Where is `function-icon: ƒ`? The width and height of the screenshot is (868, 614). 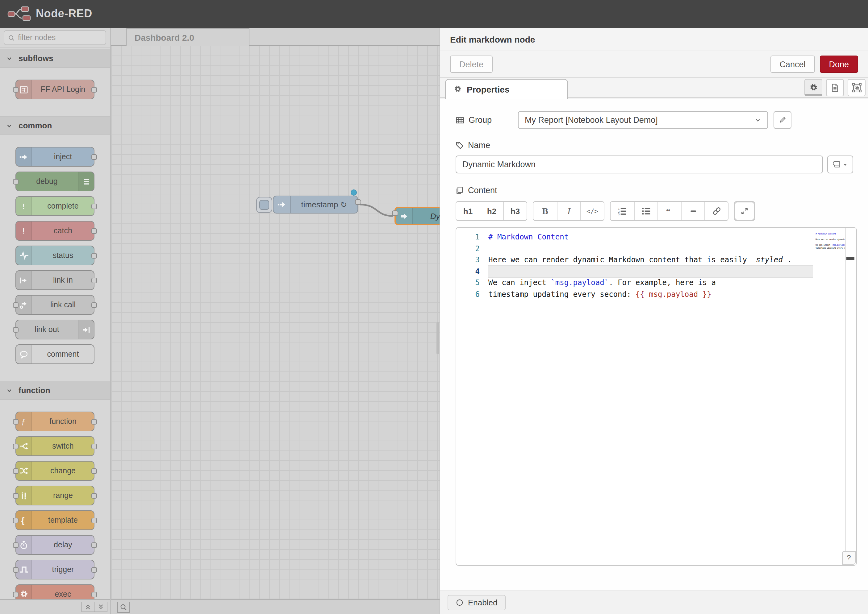
function-icon: ƒ is located at coordinates (24, 422).